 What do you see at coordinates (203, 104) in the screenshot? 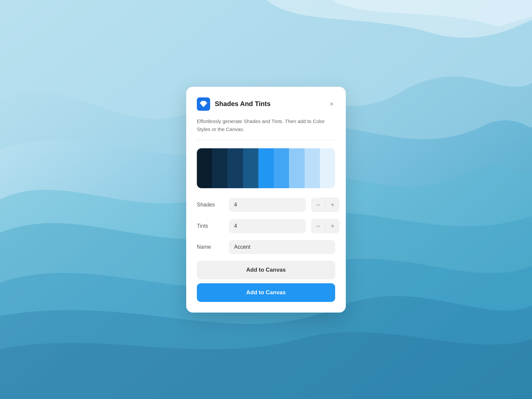
I see `gem-icon` at bounding box center [203, 104].